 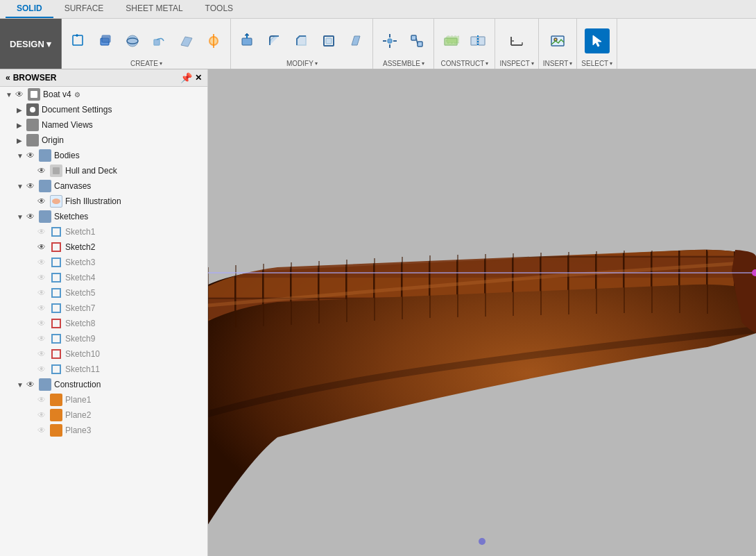 I want to click on construct-label: CONSTRUCT ▾, so click(x=465, y=64).